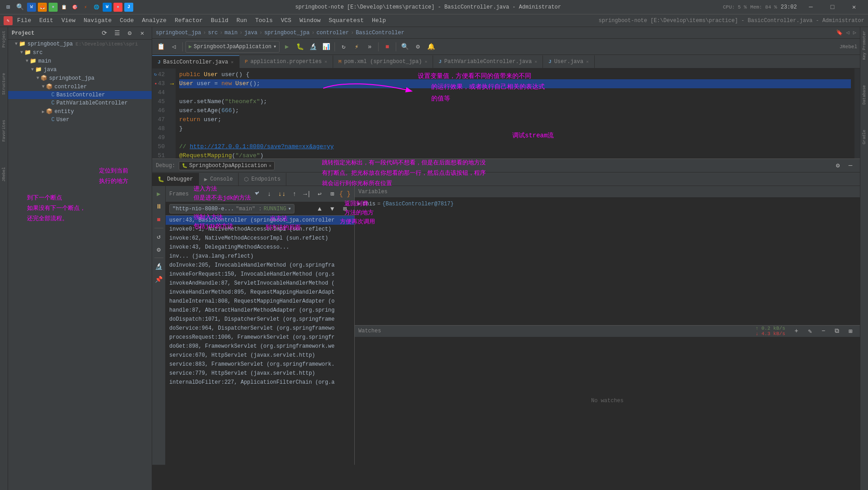 This screenshot has height=490, width=868. Describe the element at coordinates (219, 179) in the screenshot. I see `debug-tab-console: ▶ Console` at that location.